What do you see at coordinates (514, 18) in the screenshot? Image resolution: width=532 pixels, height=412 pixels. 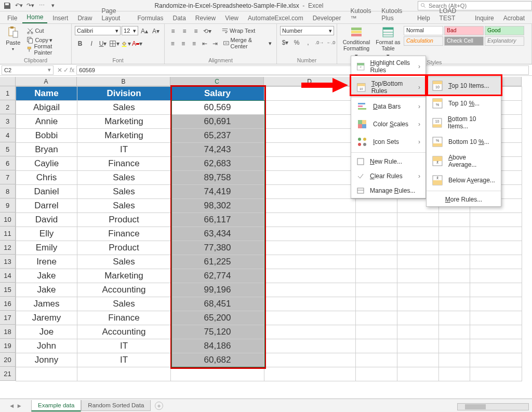 I see `tab-acrobat: Acrobat` at bounding box center [514, 18].